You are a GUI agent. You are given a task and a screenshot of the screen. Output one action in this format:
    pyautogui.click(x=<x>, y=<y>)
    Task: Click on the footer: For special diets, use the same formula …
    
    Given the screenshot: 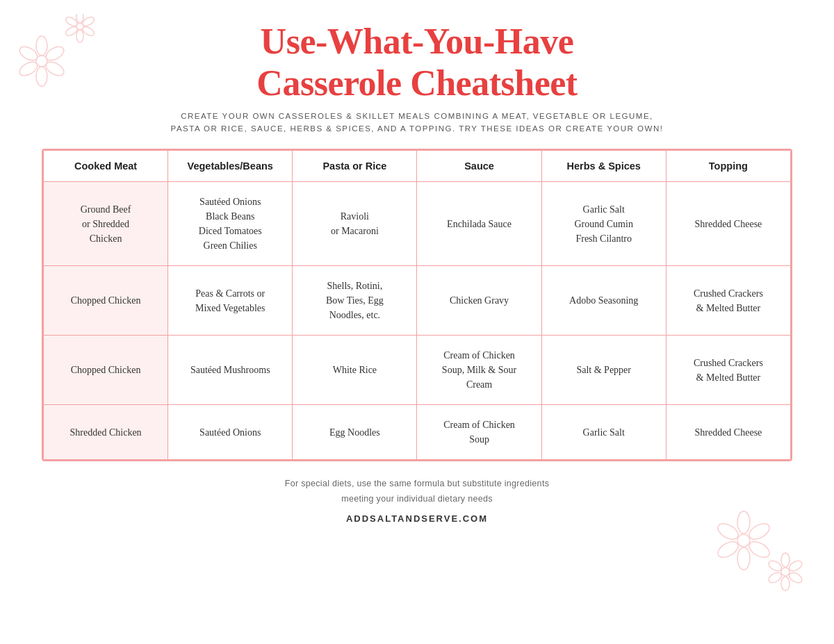 What is the action you would take?
    pyautogui.click(x=417, y=500)
    